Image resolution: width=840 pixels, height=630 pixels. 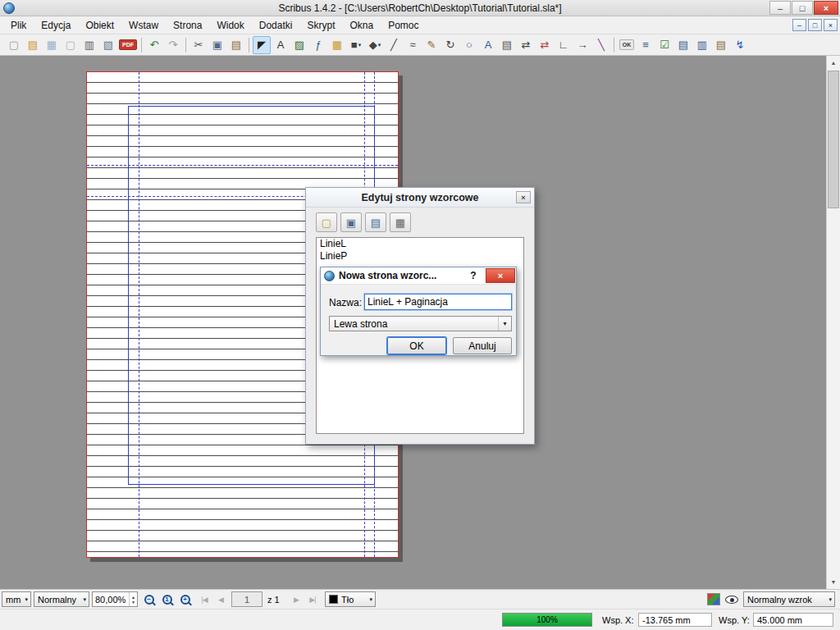 I want to click on mdi-minimize-button: –, so click(x=799, y=25).